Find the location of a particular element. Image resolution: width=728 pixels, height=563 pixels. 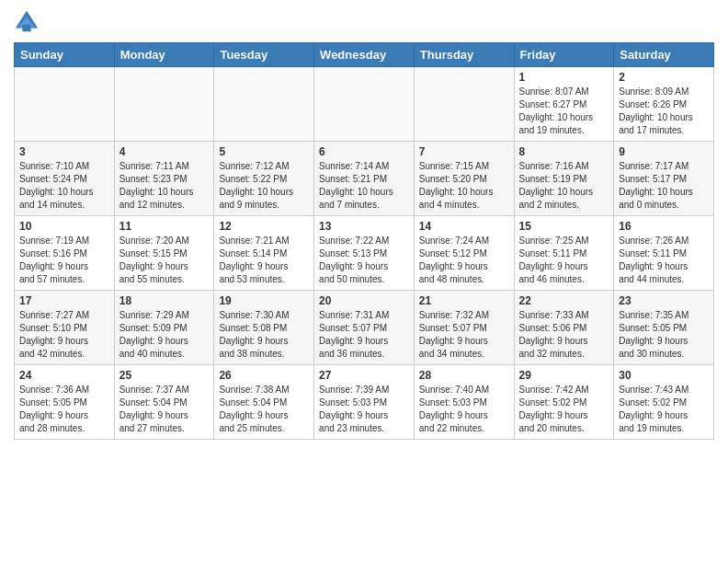

day-number: 20 is located at coordinates (364, 301).